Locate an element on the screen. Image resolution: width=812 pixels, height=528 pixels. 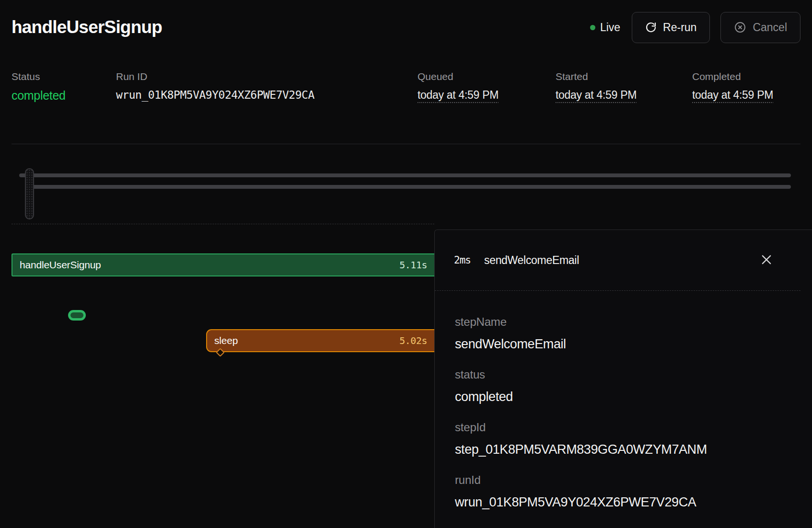
meta-queued: Queued today at 4:59 PM is located at coordinates (487, 87).